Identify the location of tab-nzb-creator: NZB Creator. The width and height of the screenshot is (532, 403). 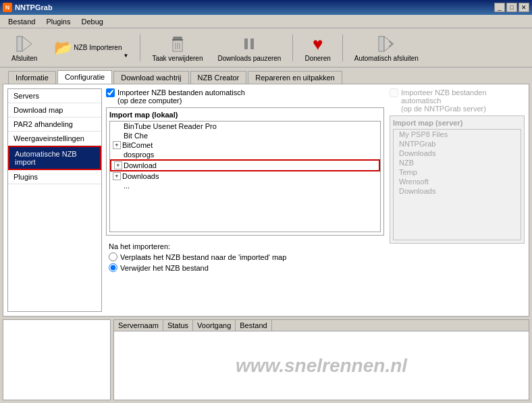
(219, 77).